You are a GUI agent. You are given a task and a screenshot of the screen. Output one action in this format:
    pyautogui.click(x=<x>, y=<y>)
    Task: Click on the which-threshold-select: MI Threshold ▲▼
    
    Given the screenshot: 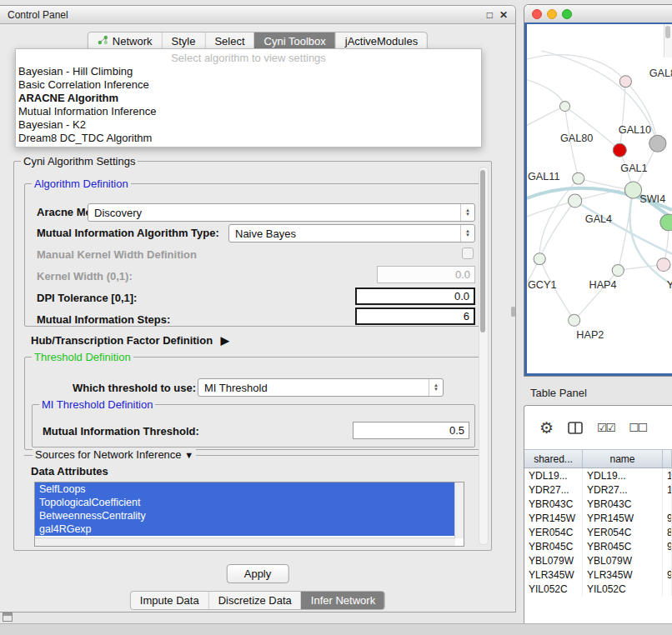 What is the action you would take?
    pyautogui.click(x=320, y=388)
    